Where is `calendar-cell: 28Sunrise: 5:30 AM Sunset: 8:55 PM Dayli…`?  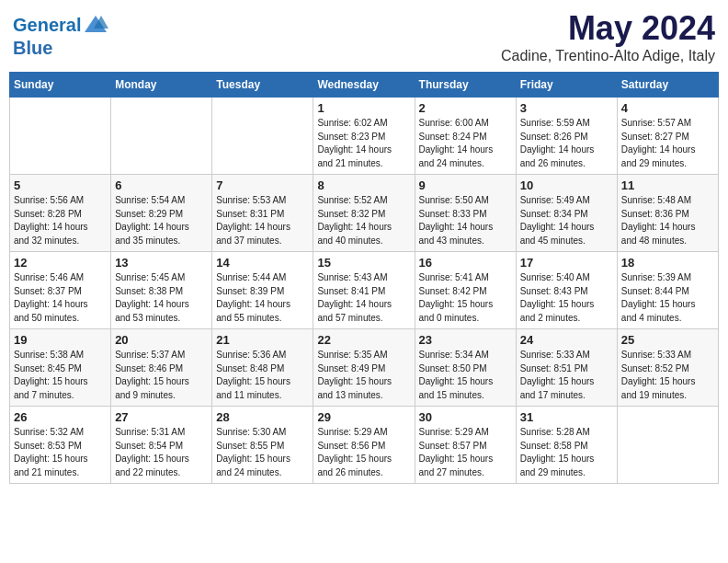 calendar-cell: 28Sunrise: 5:30 AM Sunset: 8:55 PM Dayli… is located at coordinates (263, 445).